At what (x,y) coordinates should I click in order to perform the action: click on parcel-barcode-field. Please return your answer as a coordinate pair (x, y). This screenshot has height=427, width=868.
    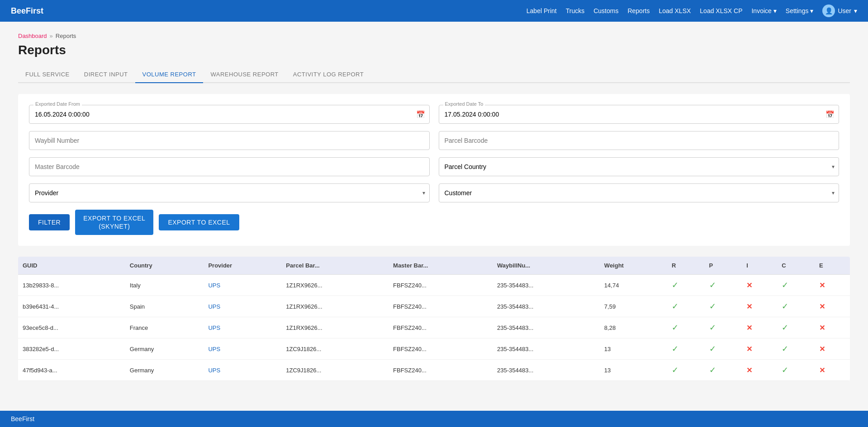
    Looking at the image, I should click on (639, 141).